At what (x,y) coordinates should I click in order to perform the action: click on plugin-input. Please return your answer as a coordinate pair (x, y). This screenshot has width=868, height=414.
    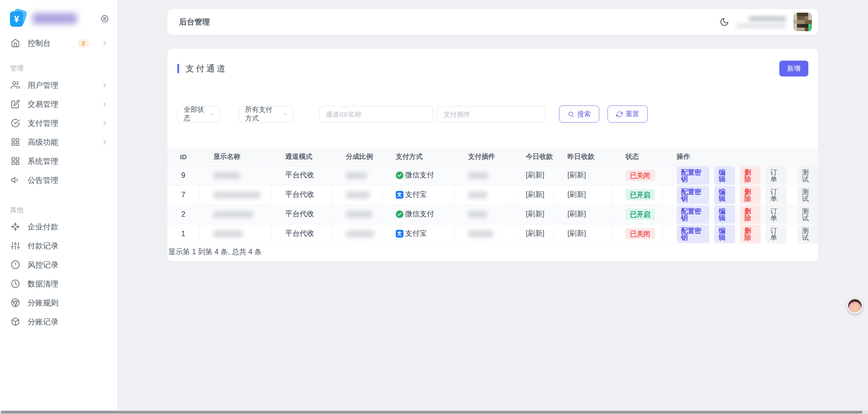
    Looking at the image, I should click on (491, 114).